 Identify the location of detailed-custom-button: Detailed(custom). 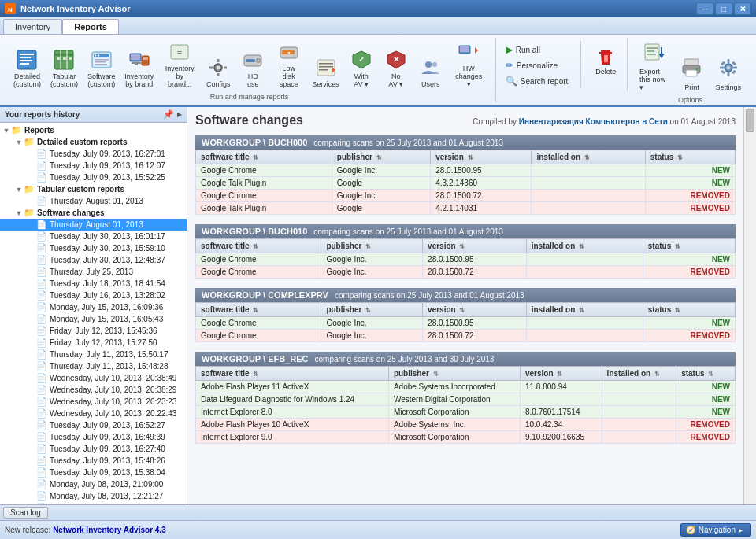
(27, 68).